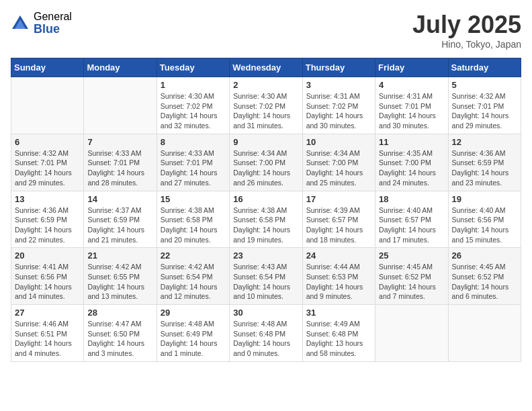  I want to click on day-number: 25, so click(411, 255).